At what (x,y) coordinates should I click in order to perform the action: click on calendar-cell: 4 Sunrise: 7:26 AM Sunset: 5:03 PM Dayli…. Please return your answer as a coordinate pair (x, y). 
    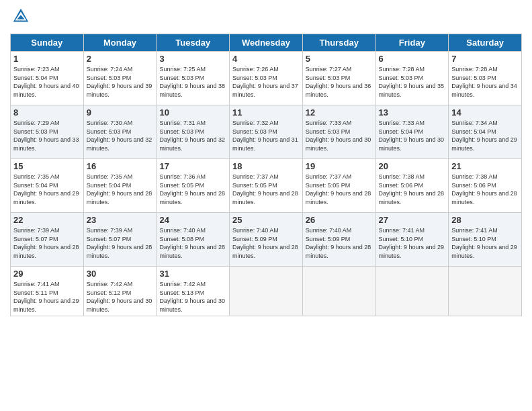
    Looking at the image, I should click on (266, 79).